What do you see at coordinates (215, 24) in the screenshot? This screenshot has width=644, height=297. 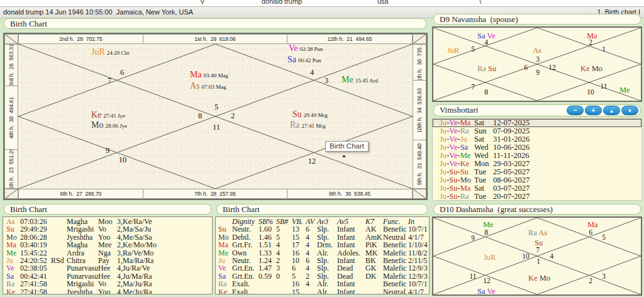 I see `birth-chart-panel-title: Birth Chart` at bounding box center [215, 24].